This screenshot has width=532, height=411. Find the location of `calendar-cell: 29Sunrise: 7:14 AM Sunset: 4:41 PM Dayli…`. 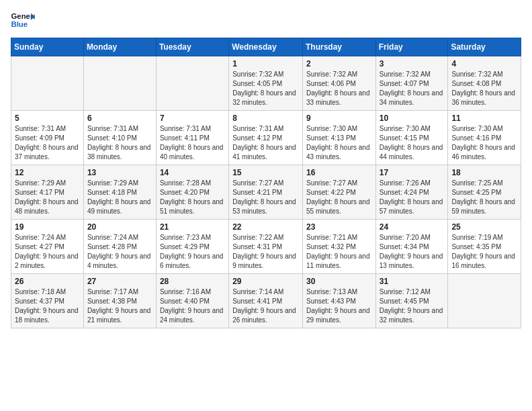

calendar-cell: 29Sunrise: 7:14 AM Sunset: 4:41 PM Dayli… is located at coordinates (266, 301).